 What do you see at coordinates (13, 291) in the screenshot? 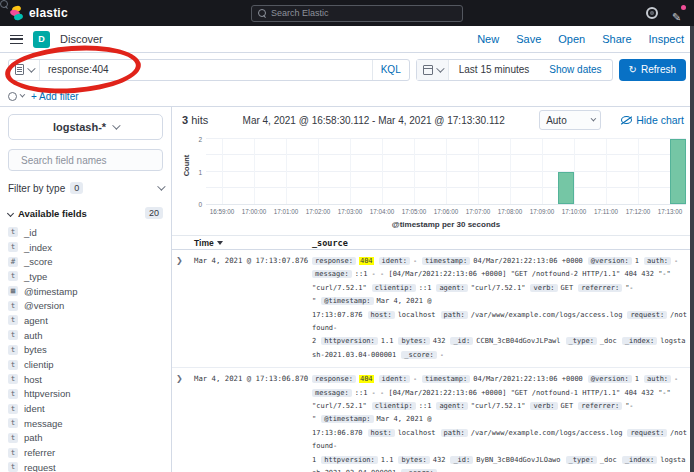
I see `field-type-icon: ▦` at bounding box center [13, 291].